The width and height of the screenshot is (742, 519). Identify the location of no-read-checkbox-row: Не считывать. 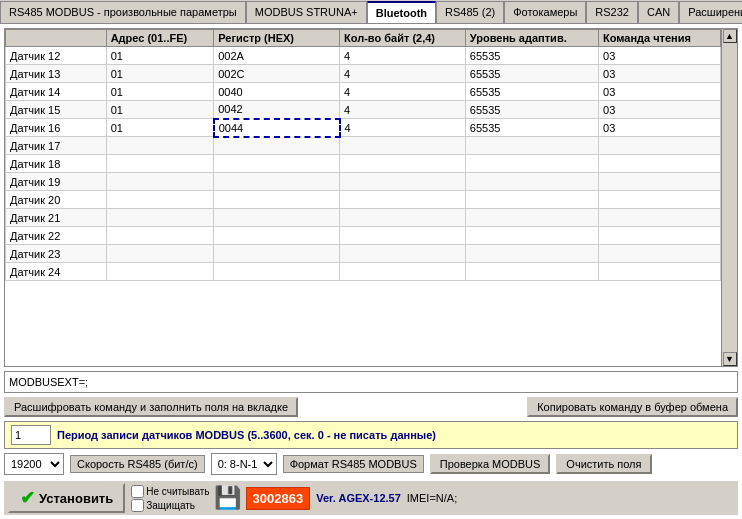
(170, 492).